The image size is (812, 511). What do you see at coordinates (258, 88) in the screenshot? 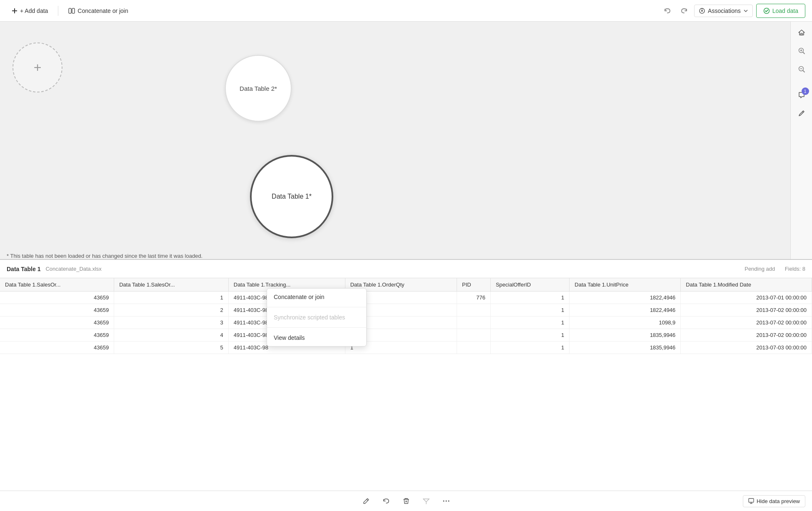
I see `data-table-2-node: Data Table 2*` at bounding box center [258, 88].